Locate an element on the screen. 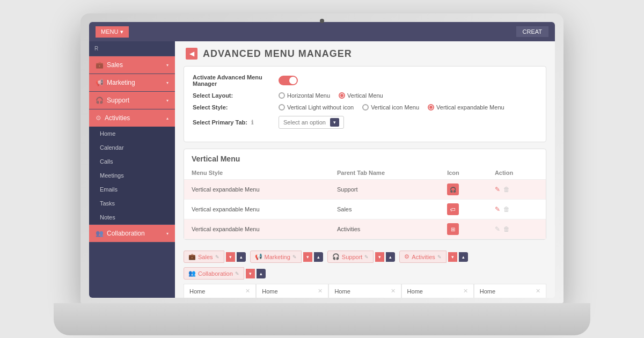 This screenshot has height=338, width=644. top-bar: MENU ▾ CREAT is located at coordinates (322, 32).